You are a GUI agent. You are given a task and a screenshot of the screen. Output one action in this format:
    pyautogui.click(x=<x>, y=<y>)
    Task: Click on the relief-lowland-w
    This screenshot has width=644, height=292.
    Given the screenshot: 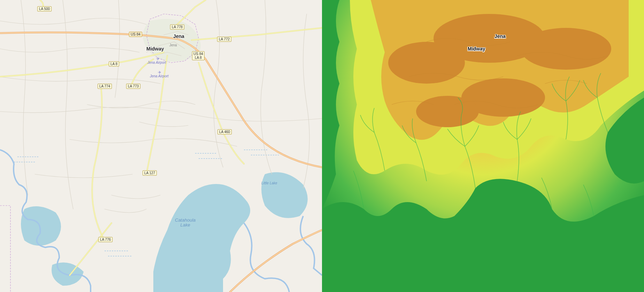 What is the action you would take?
    pyautogui.click(x=331, y=105)
    